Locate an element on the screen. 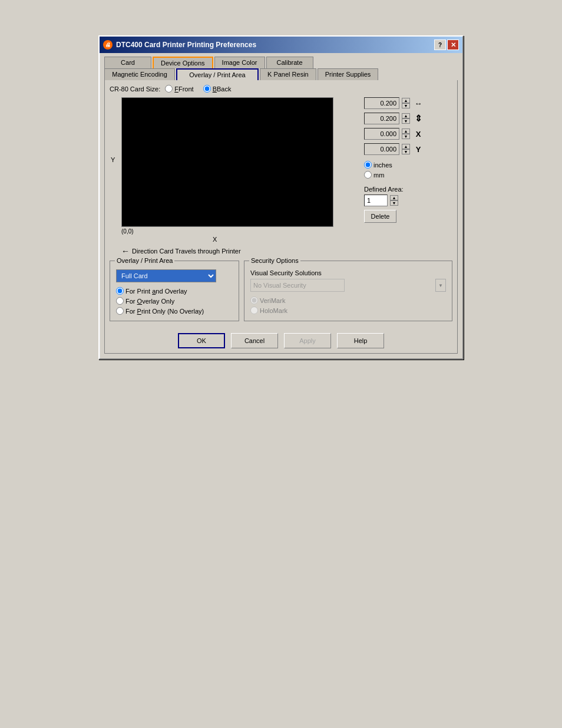  tabs-row-1: Card Device Options Image Color Calibrat… is located at coordinates (281, 62).